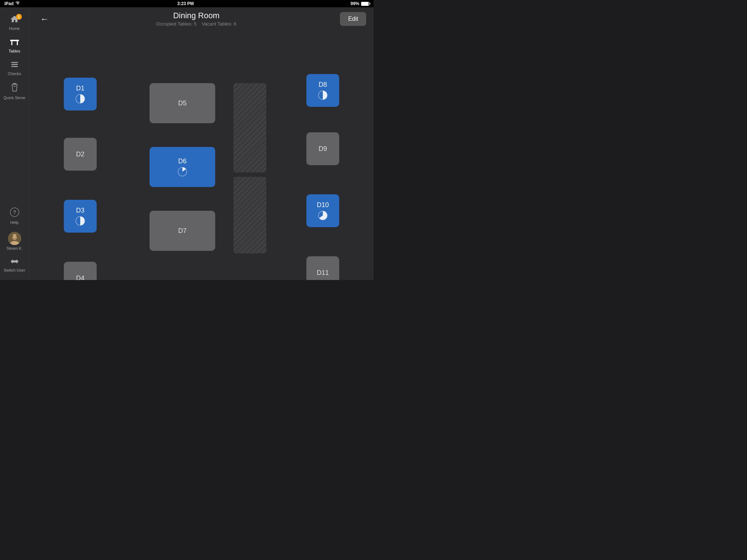 The width and height of the screenshot is (747, 560). What do you see at coordinates (80, 94) in the screenshot?
I see `table-d1: D1` at bounding box center [80, 94].